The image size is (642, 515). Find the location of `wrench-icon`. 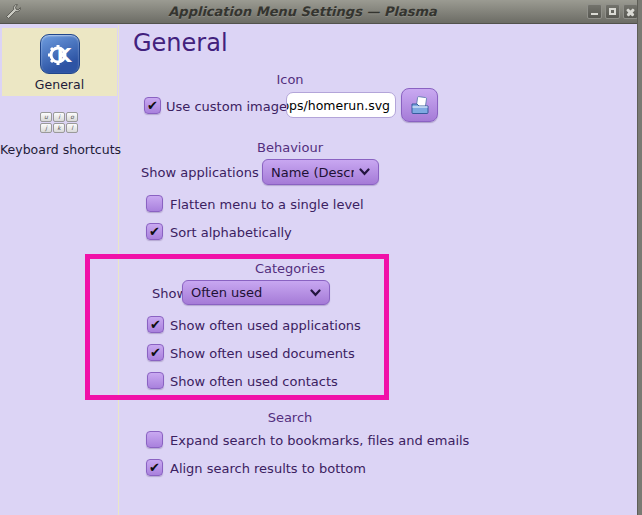

wrench-icon is located at coordinates (12, 12).